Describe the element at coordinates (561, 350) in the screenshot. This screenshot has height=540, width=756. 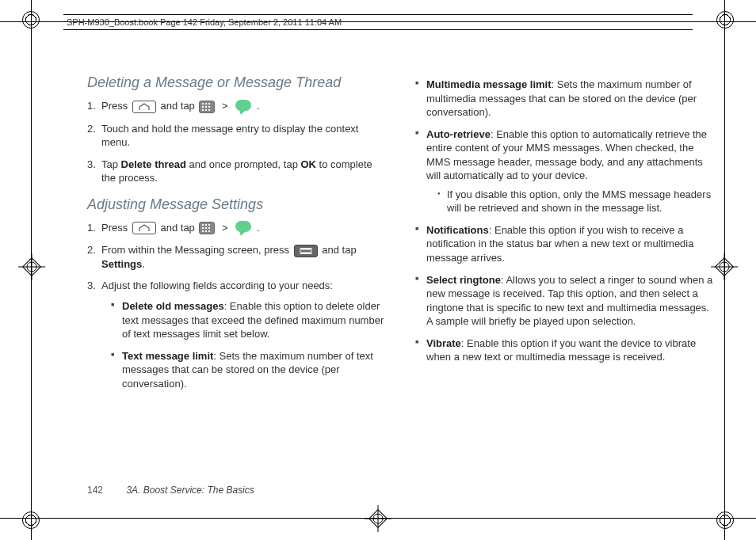
I see `body-text: : Enable this option if you want the dev…` at that location.